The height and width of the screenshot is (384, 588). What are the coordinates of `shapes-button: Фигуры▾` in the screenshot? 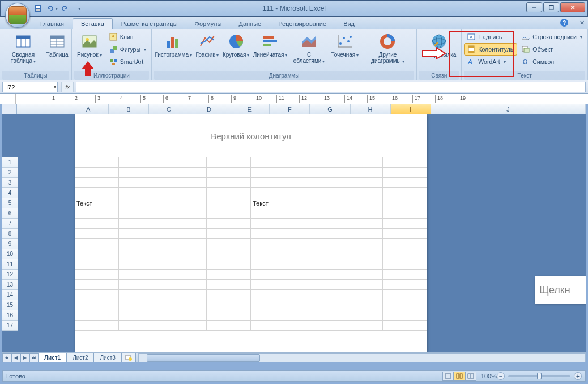 It's located at (127, 49).